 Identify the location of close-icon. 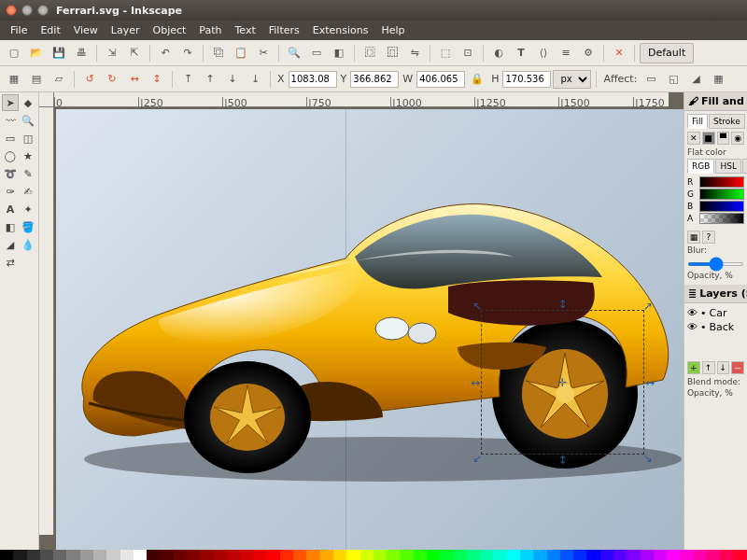
(11, 10).